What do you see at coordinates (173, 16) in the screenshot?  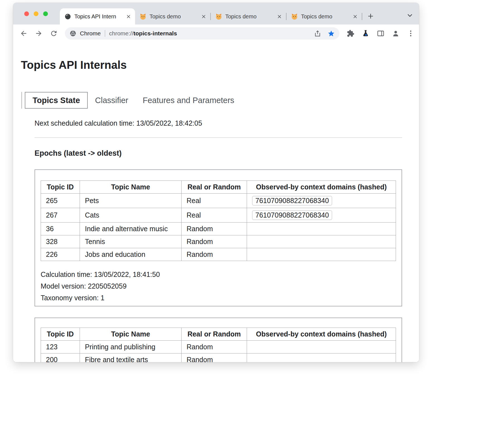 I see `browser-tab-topics-demo-1: Topics demo` at bounding box center [173, 16].